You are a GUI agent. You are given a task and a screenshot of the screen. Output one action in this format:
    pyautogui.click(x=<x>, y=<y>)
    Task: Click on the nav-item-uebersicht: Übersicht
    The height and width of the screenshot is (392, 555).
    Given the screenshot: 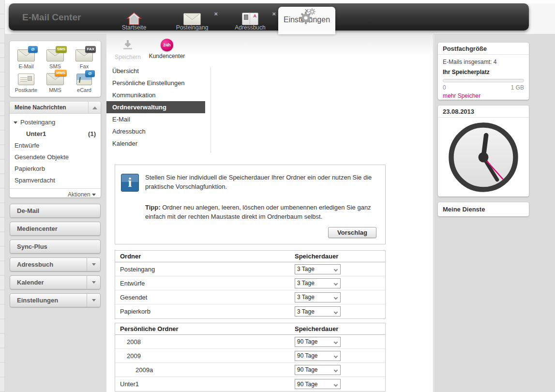 What is the action you would take?
    pyautogui.click(x=156, y=71)
    